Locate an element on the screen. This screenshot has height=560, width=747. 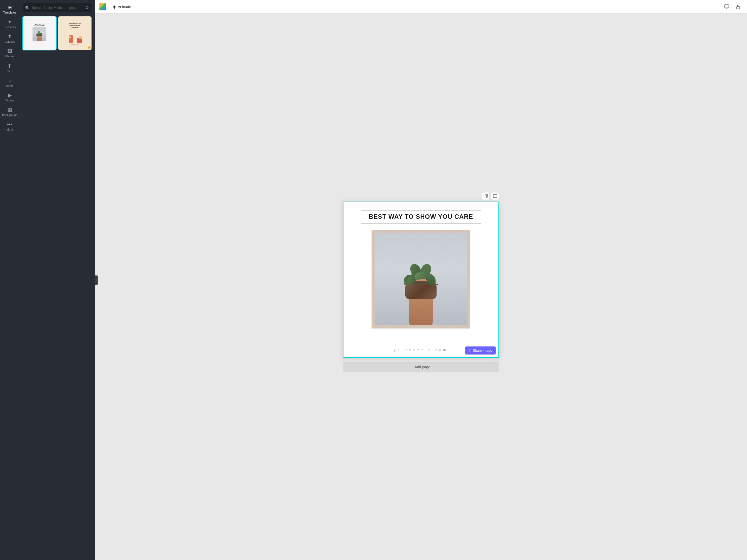
toolbar-right is located at coordinates (732, 7).